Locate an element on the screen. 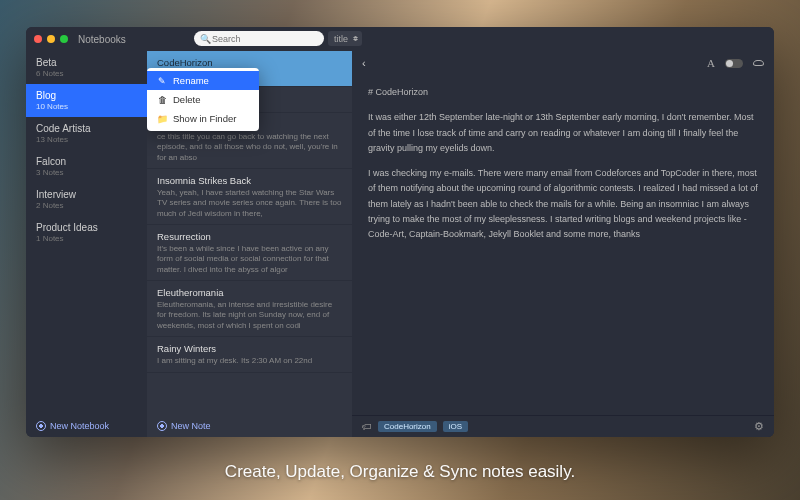  notebook-count: 2 Notes is located at coordinates (86, 206).